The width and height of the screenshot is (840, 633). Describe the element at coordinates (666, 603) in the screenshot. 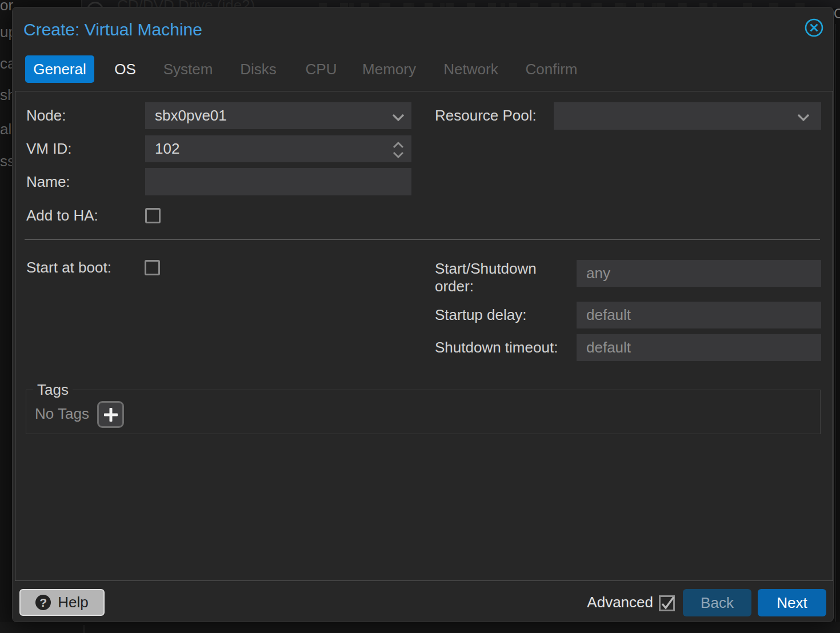

I see `advanced-checkbox` at that location.